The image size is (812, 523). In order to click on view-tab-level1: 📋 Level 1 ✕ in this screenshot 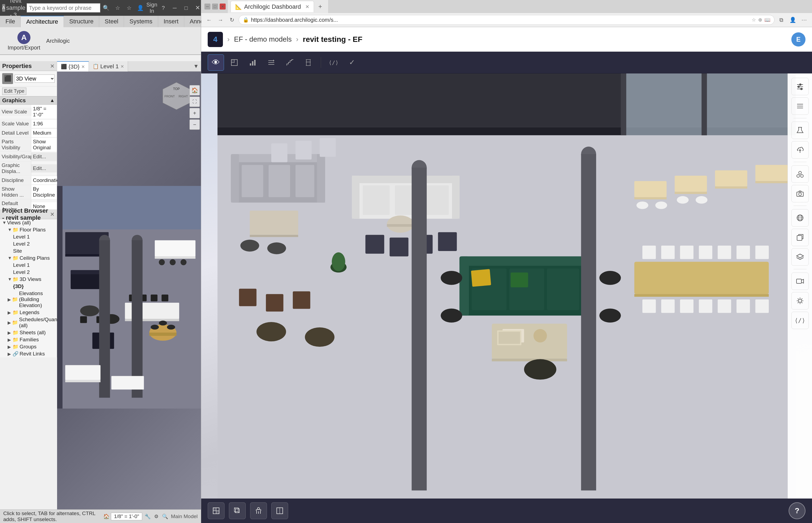, I will do `click(109, 67)`.